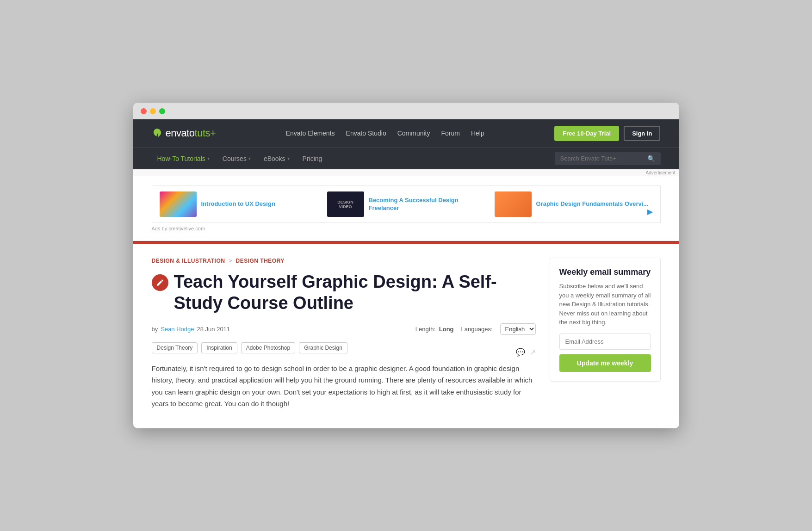 Image resolution: width=812 pixels, height=531 pixels. Describe the element at coordinates (385, 133) in the screenshot. I see `top-nav-links: Envato Elements Envato Studio Community …` at that location.